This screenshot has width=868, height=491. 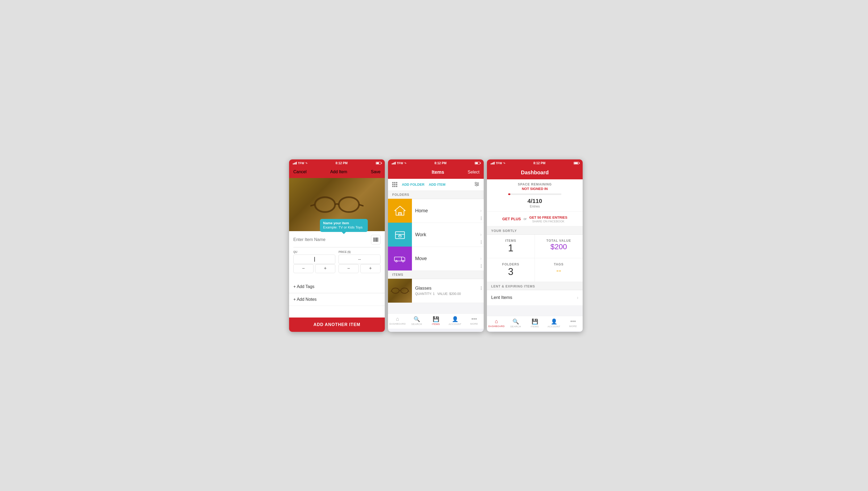 I want to click on folder-work: Work ›, so click(x=436, y=235).